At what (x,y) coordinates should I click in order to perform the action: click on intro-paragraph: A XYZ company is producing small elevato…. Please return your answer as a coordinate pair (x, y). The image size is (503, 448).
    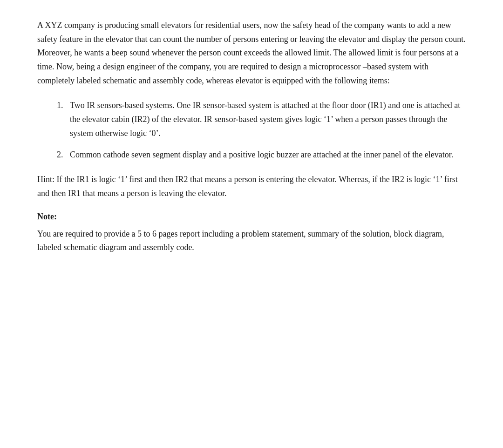
    Looking at the image, I should click on (252, 53).